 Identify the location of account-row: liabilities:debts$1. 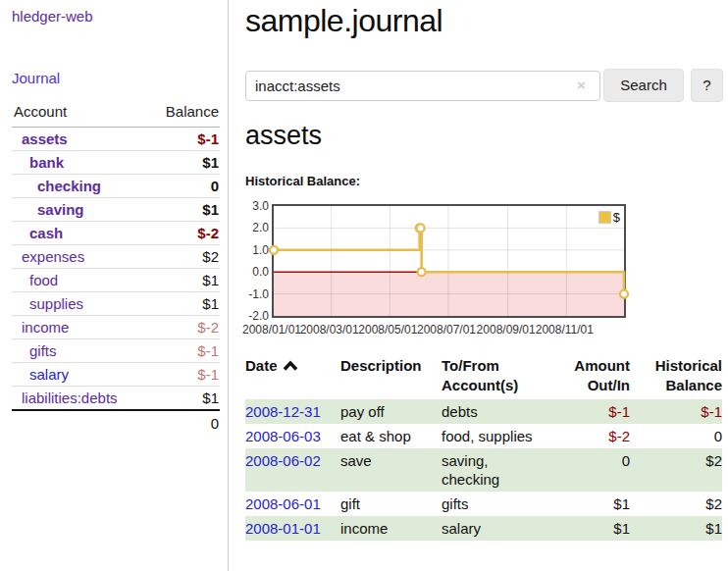
(116, 398).